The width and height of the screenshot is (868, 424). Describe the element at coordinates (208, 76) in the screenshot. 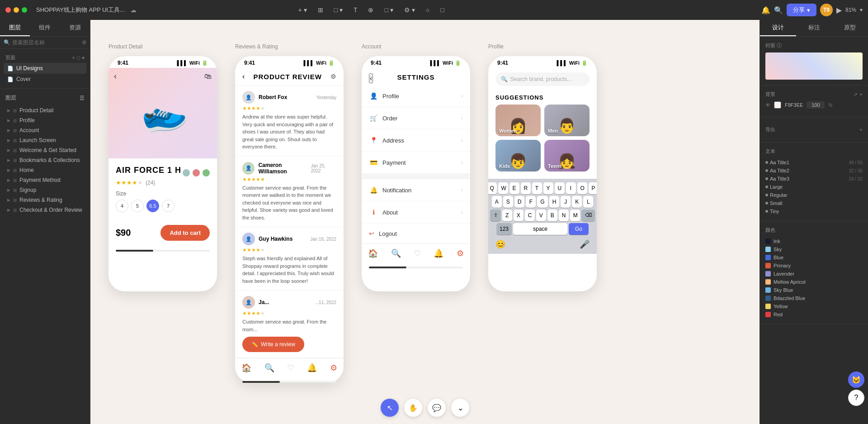

I see `cart-button: 🛍` at that location.